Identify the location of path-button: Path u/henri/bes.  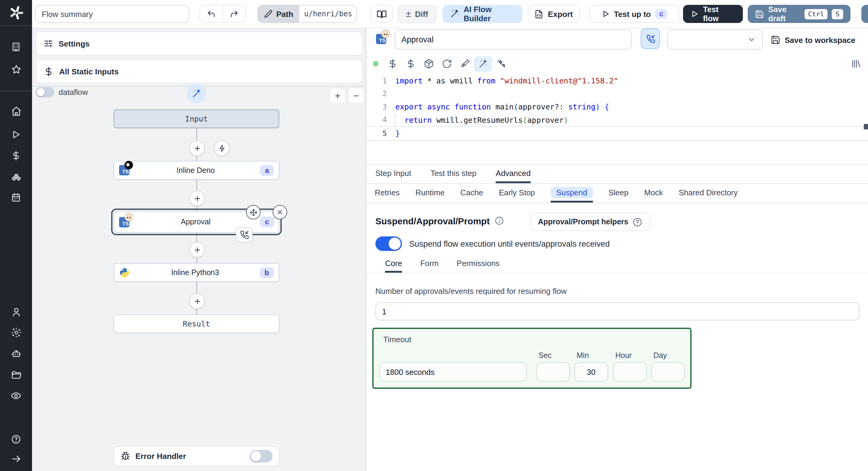
(307, 14).